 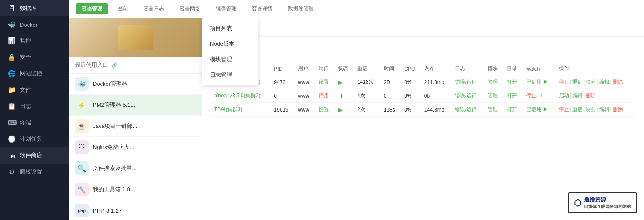 What do you see at coordinates (436, 96) in the screenshot?
I see `row-memory-1: 0b` at bounding box center [436, 96].